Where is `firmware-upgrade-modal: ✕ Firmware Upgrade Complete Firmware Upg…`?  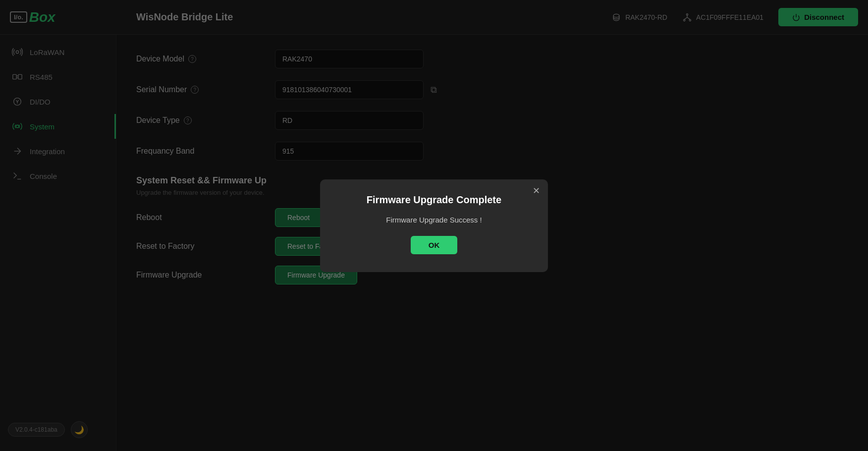
firmware-upgrade-modal: ✕ Firmware Upgrade Complete Firmware Upg… is located at coordinates (434, 226).